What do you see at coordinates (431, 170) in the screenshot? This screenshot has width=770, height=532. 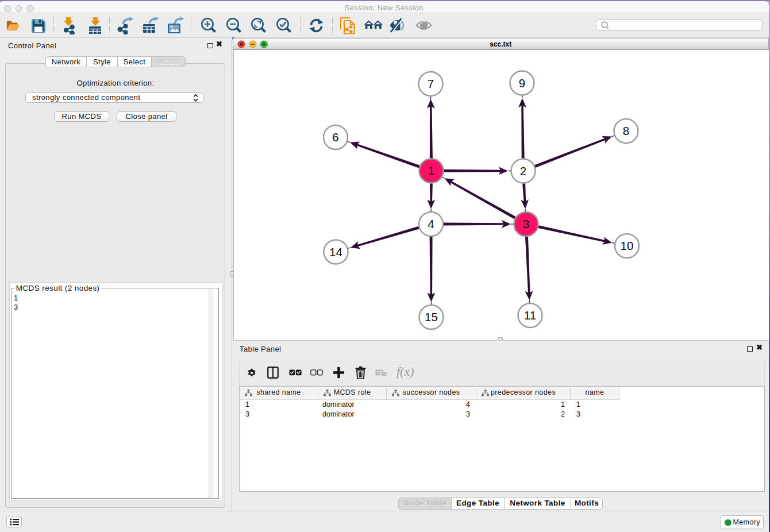 I see `svg-text: 1` at bounding box center [431, 170].